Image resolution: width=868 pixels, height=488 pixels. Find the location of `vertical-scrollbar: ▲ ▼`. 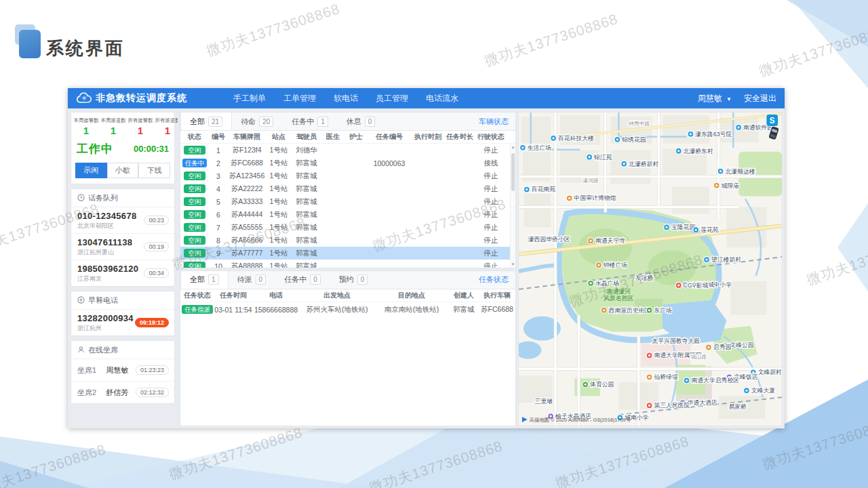

vertical-scrollbar: ▲ ▼ is located at coordinates (513, 206).